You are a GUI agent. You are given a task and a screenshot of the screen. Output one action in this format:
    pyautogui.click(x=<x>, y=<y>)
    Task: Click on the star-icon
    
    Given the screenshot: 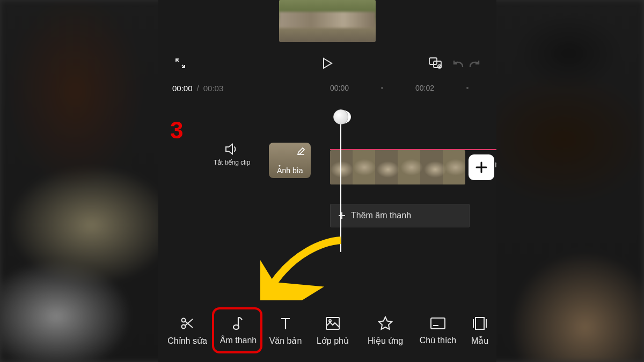 What is the action you would take?
    pyautogui.click(x=385, y=323)
    